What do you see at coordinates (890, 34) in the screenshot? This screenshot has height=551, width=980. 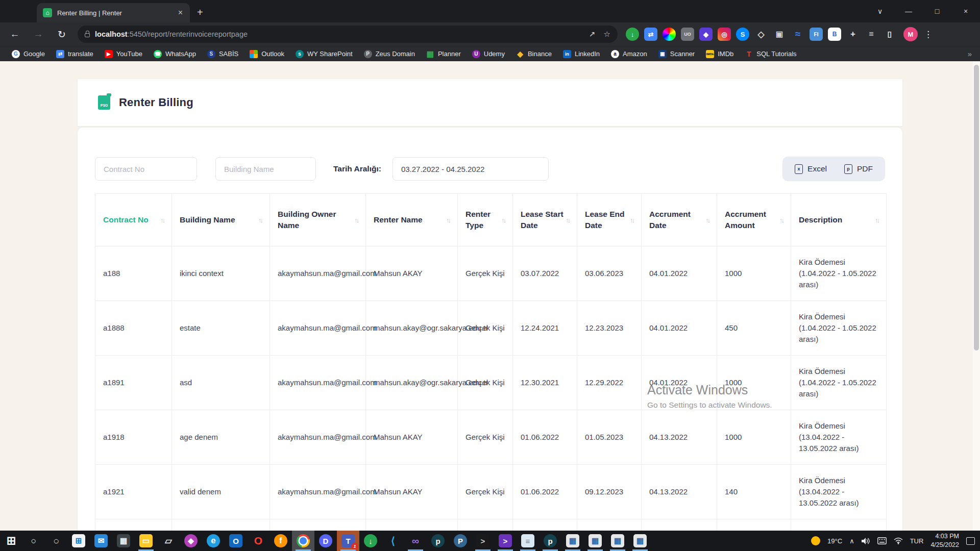 I see `extension-icon-sidebar: ▯` at bounding box center [890, 34].